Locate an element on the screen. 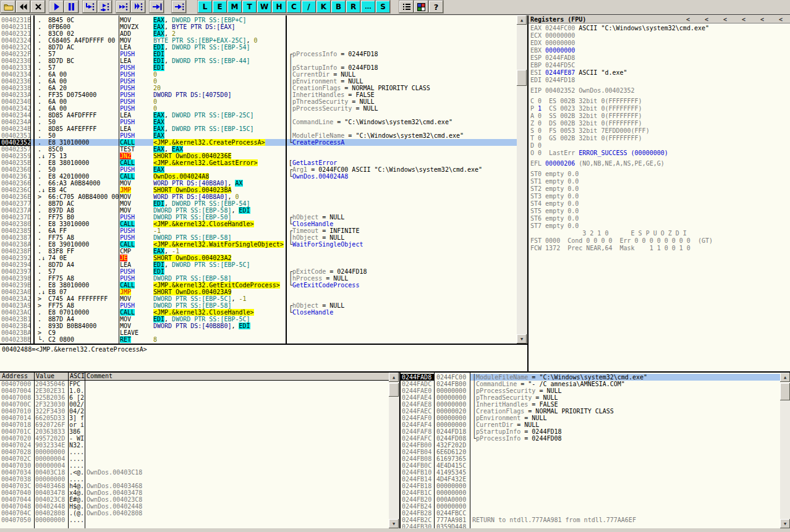  disasm-row: 0040238F.83F8 FFCMPEAX, -1 is located at coordinates (143, 251).